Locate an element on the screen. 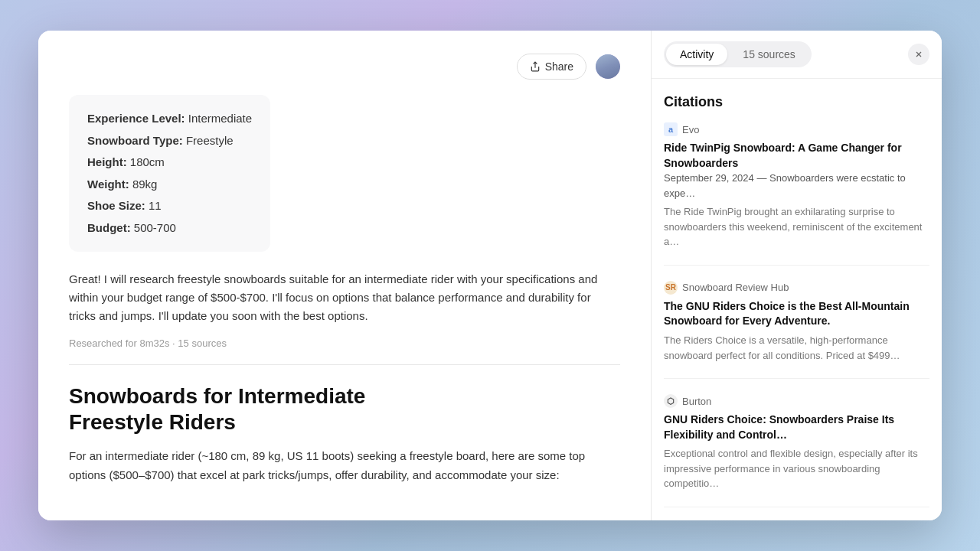 The width and height of the screenshot is (980, 551). srh-icon: SR is located at coordinates (671, 288).